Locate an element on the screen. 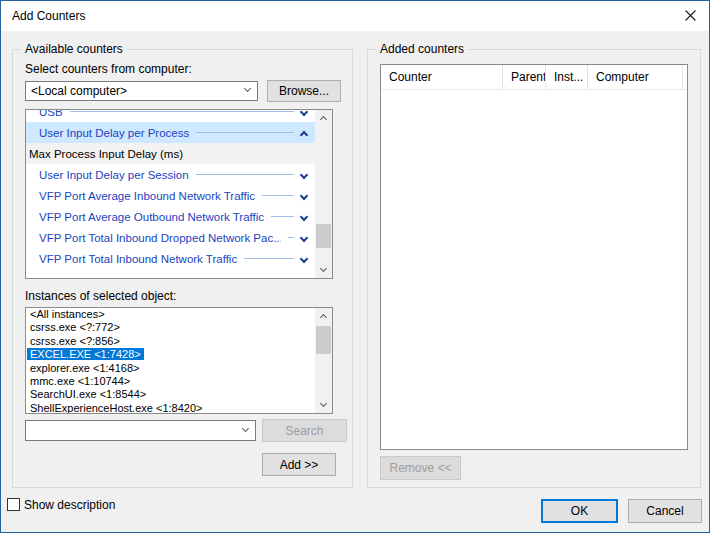 Image resolution: width=710 pixels, height=533 pixels. instance-label: mmc.exe <1:10744> is located at coordinates (80, 381).